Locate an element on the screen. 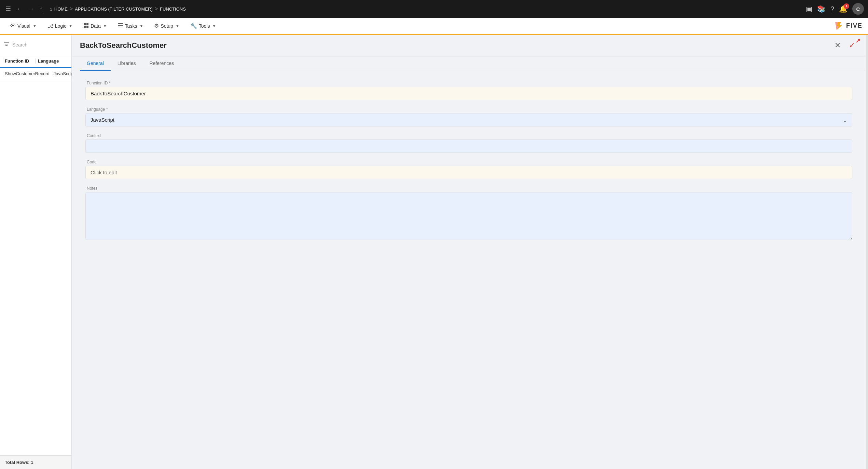 This screenshot has width=868, height=469. record-title: BackToSearchCustomer is located at coordinates (456, 45).